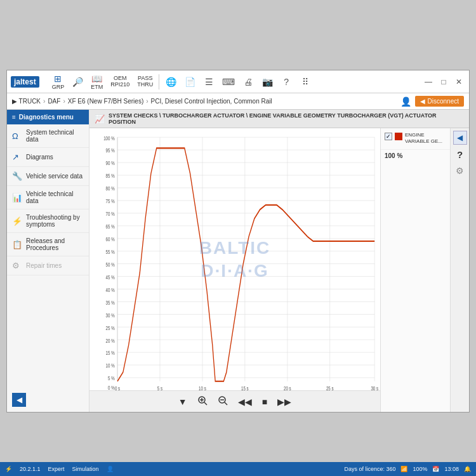 Image resolution: width=476 pixels, height=476 pixels. What do you see at coordinates (56, 469) in the screenshot?
I see `status-mode1: Expert` at bounding box center [56, 469].